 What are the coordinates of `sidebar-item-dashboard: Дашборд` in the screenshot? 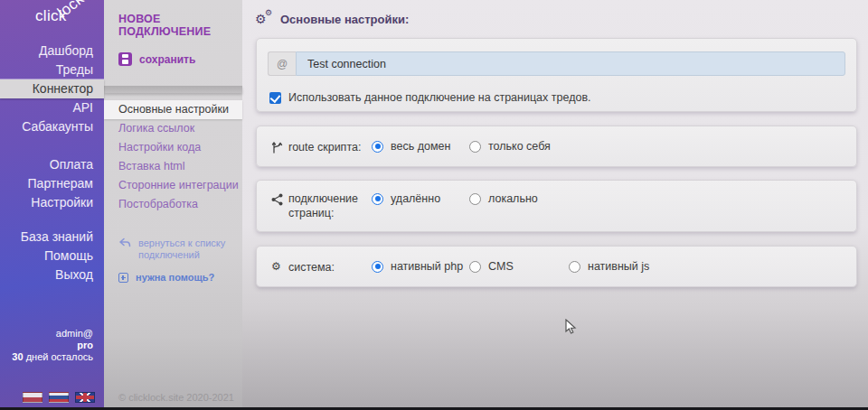 It's located at (52, 51).